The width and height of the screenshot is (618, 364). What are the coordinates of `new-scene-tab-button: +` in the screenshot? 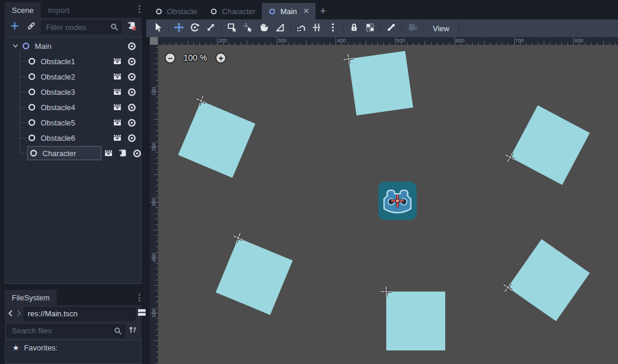 It's located at (323, 11).